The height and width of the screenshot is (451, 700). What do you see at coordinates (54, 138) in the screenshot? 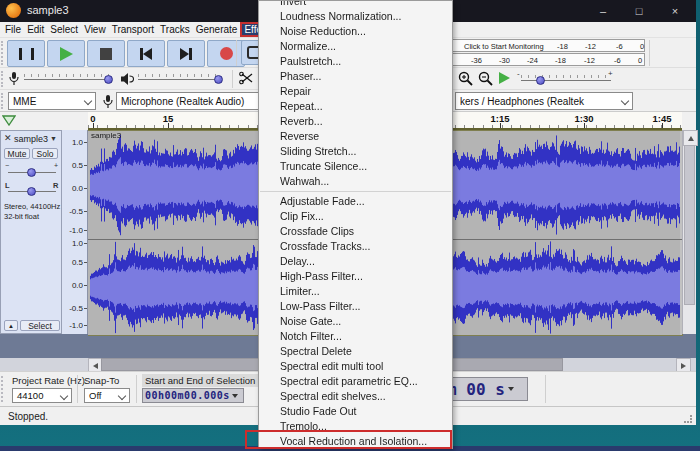
I see `track-menu-arrow-icon: ▼` at bounding box center [54, 138].